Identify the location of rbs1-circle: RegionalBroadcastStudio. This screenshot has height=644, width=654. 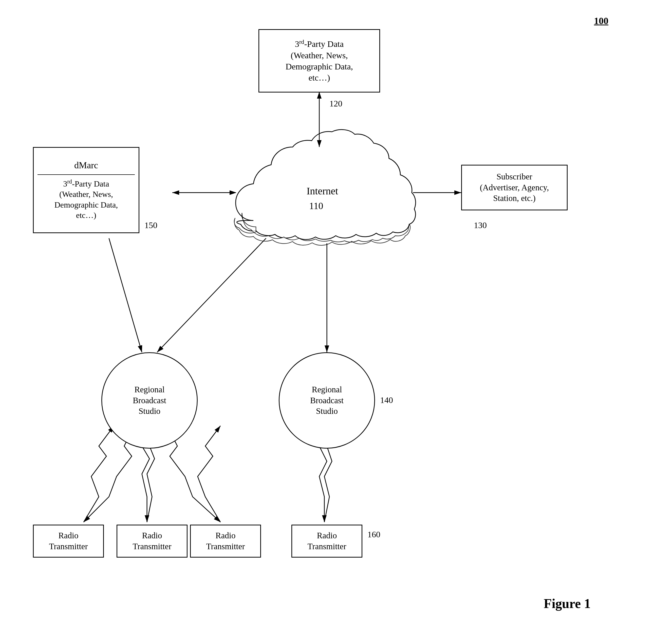
(149, 400).